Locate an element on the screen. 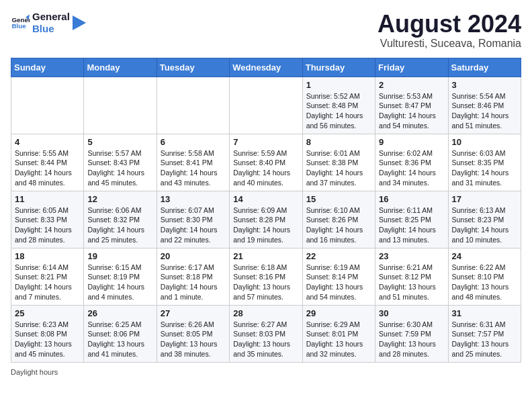 Image resolution: width=532 pixels, height=411 pixels. logo-general: General is located at coordinates (51, 17).